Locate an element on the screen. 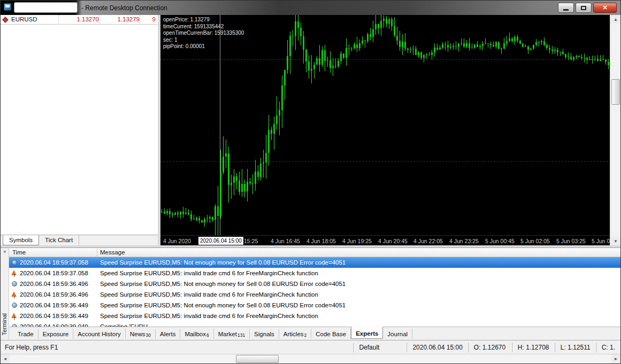 The width and height of the screenshot is (621, 364). time-axis-label: 5 Jun 03:25 is located at coordinates (571, 241).